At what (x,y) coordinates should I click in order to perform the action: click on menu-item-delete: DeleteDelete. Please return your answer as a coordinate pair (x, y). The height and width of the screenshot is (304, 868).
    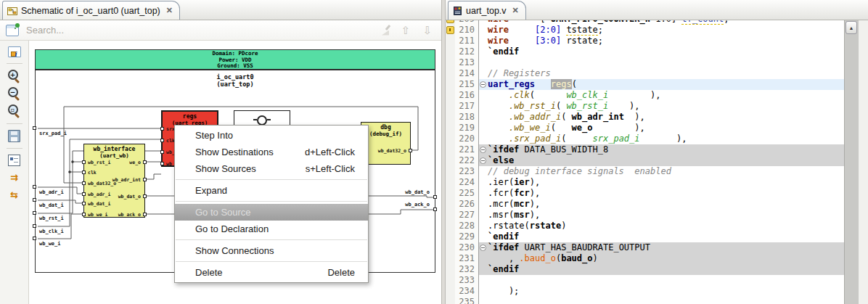
    Looking at the image, I should click on (271, 273).